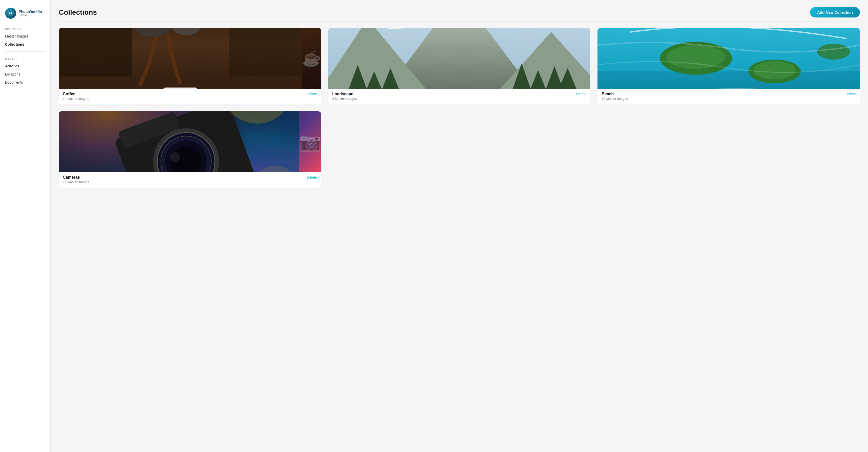 This screenshot has height=452, width=868. What do you see at coordinates (343, 94) in the screenshot?
I see `collection-name-landscape: Landscape` at bounding box center [343, 94].